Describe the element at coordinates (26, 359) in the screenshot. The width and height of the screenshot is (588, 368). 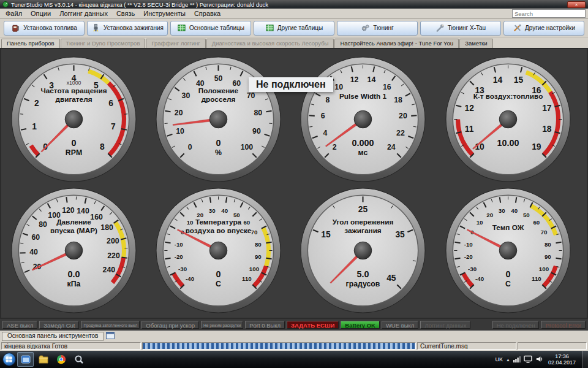
I see `taskbar-app-tunerstudio` at that location.